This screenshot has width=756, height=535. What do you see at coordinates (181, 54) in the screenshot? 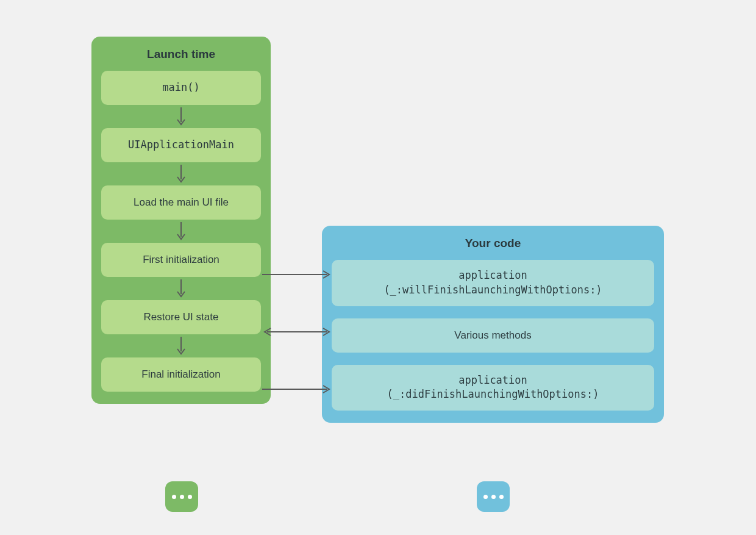
I see `launch-time-title: Launch time` at bounding box center [181, 54].